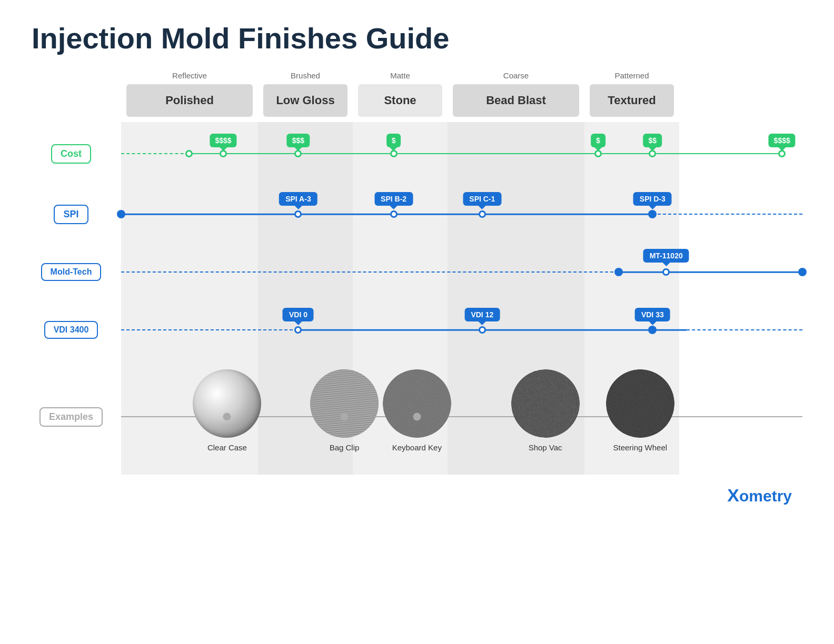  I want to click on example-bag-clip: Bag Clip, so click(344, 410).